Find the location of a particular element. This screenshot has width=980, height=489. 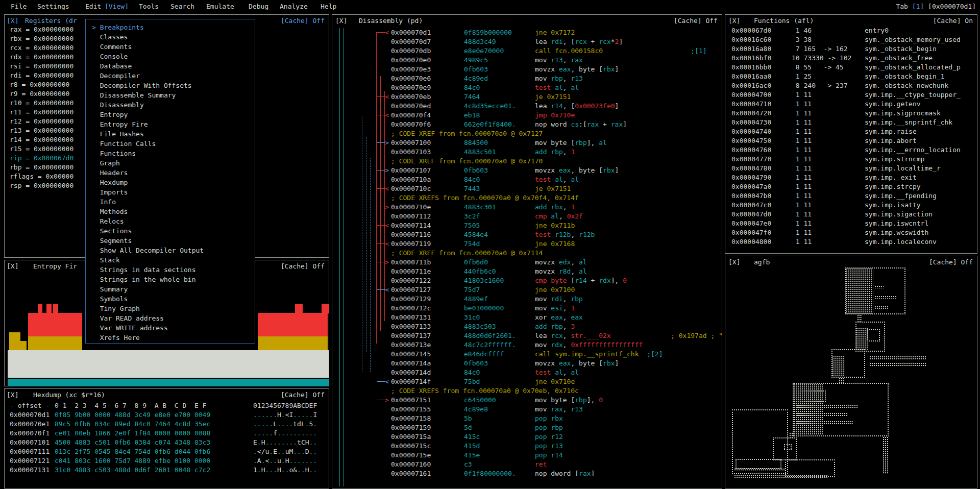

menu-item-file: File is located at coordinates (18, 7).